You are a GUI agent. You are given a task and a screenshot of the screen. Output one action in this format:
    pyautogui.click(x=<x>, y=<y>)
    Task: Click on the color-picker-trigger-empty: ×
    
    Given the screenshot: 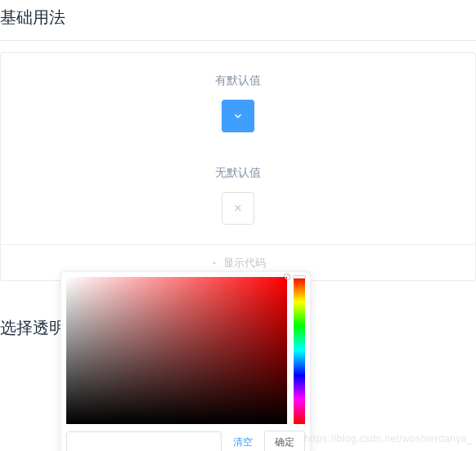 What is the action you would take?
    pyautogui.click(x=238, y=208)
    